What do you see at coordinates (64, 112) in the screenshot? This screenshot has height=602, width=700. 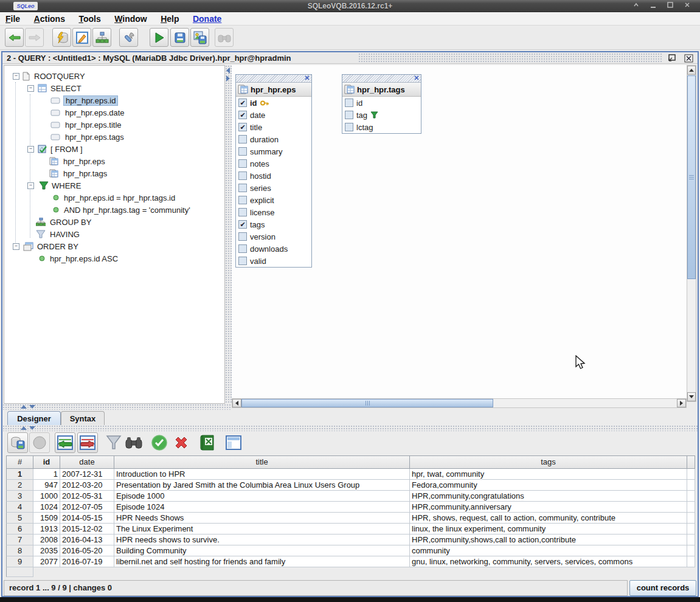 I see `tree-node-column: hpr_hpr.eps.date` at bounding box center [64, 112].